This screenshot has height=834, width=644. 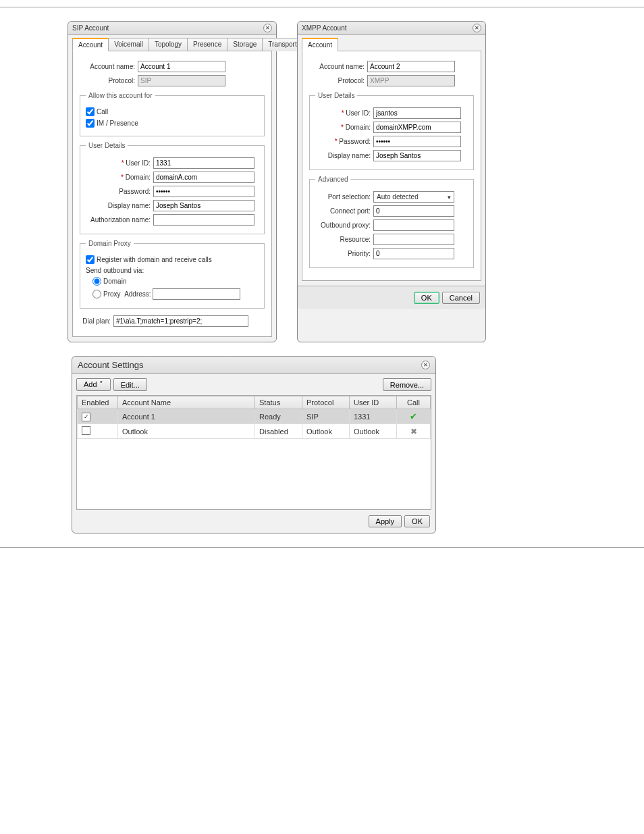 What do you see at coordinates (326, 432) in the screenshot?
I see `row-protocol: Outlook` at bounding box center [326, 432].